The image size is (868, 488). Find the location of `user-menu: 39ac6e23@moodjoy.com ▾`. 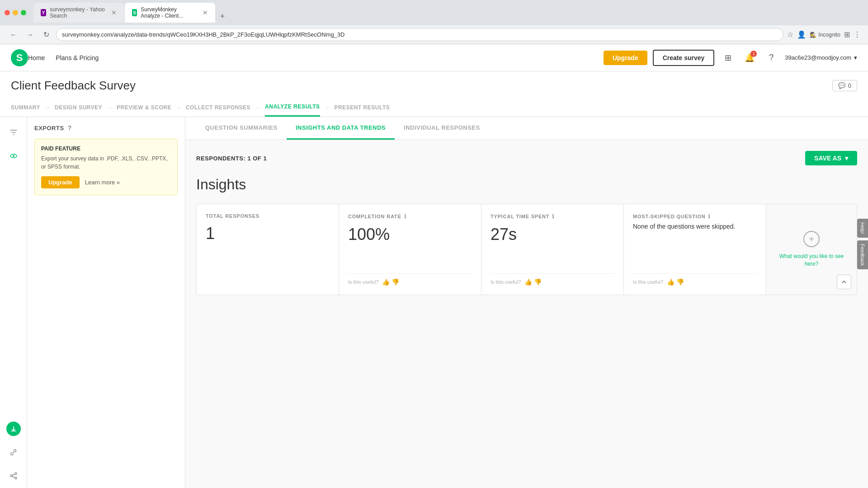

user-menu: 39ac6e23@moodjoy.com ▾ is located at coordinates (821, 58).